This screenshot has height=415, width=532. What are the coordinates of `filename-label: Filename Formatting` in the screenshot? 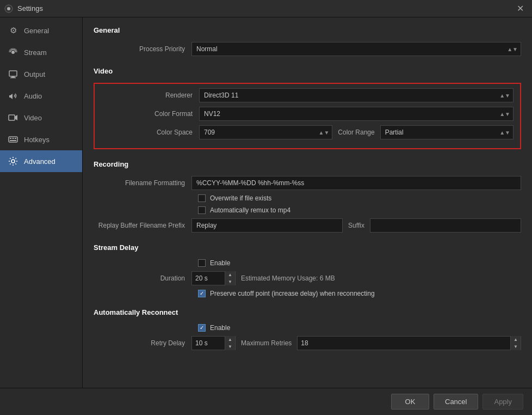 It's located at (143, 183).